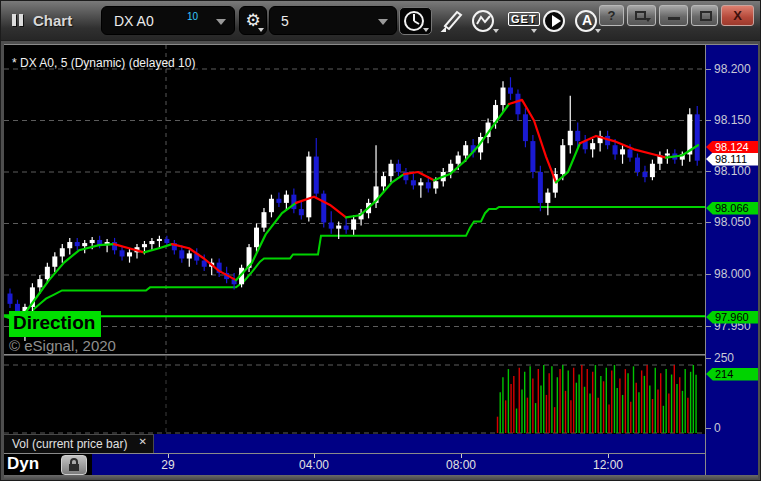  Describe the element at coordinates (452, 21) in the screenshot. I see `pencil-icon` at that location.